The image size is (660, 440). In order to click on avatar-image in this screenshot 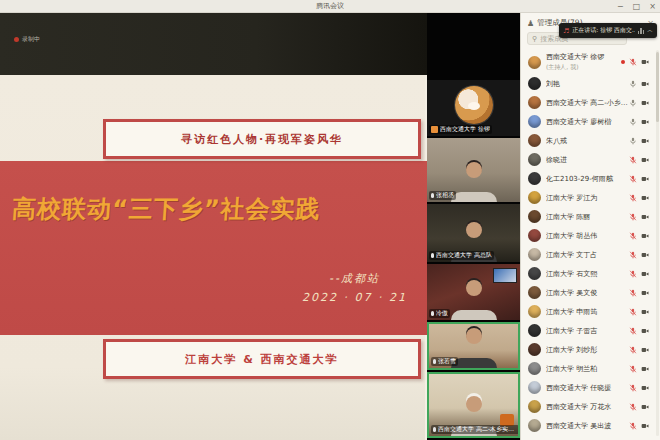, I will do `click(474, 105)`.